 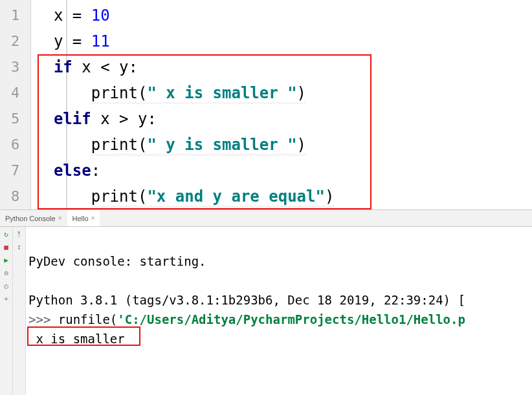 I want to click on line-number: 7, so click(x=16, y=171).